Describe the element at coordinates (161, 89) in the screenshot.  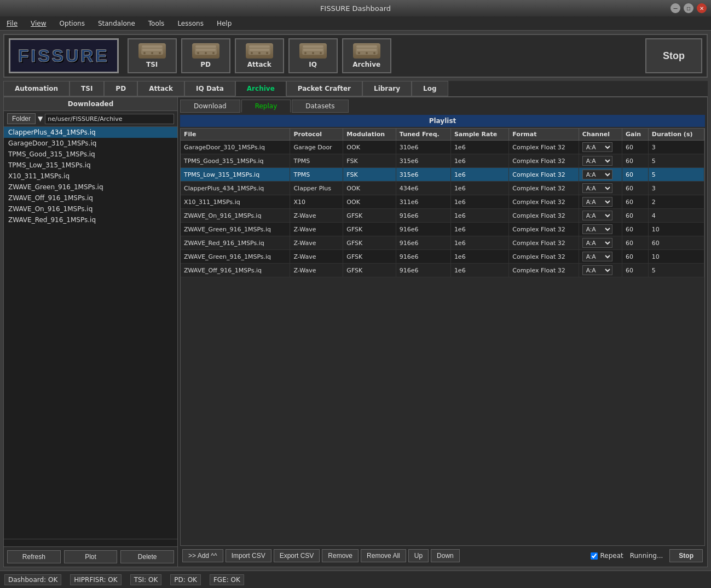
I see `tab-attack: Attack` at that location.